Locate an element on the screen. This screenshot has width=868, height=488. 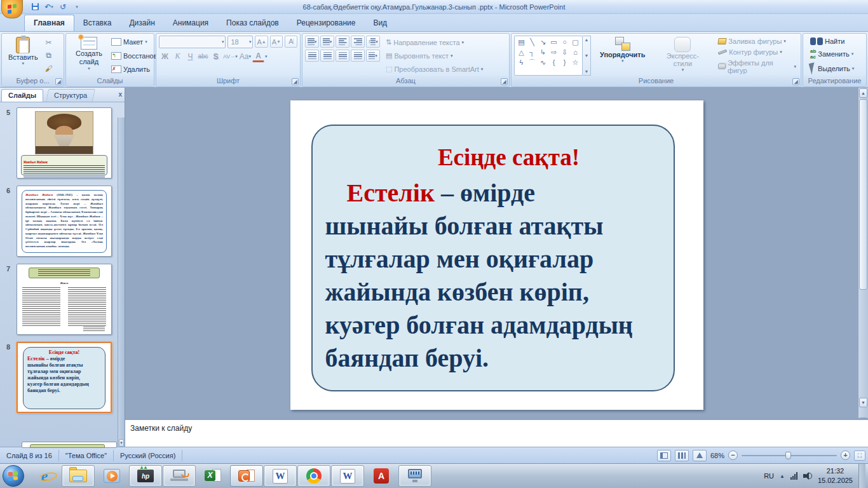
copy-button: ⧉ is located at coordinates (49, 55).